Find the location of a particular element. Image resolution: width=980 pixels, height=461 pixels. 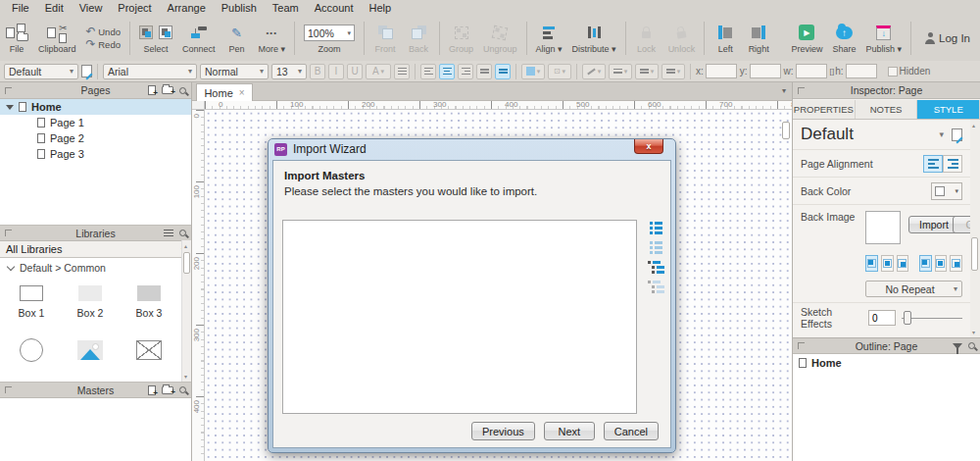

widget-box2: Box 2 is located at coordinates (90, 302).